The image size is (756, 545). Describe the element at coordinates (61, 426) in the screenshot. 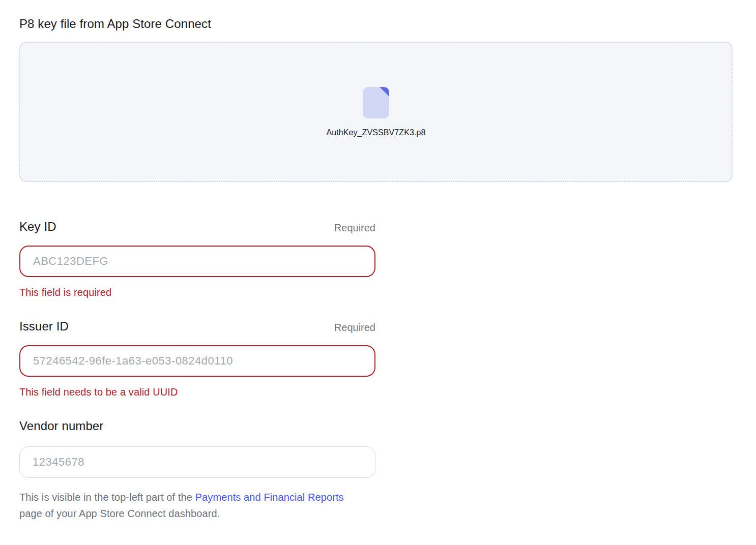

I see `vendor-number-label: Vendor number` at that location.